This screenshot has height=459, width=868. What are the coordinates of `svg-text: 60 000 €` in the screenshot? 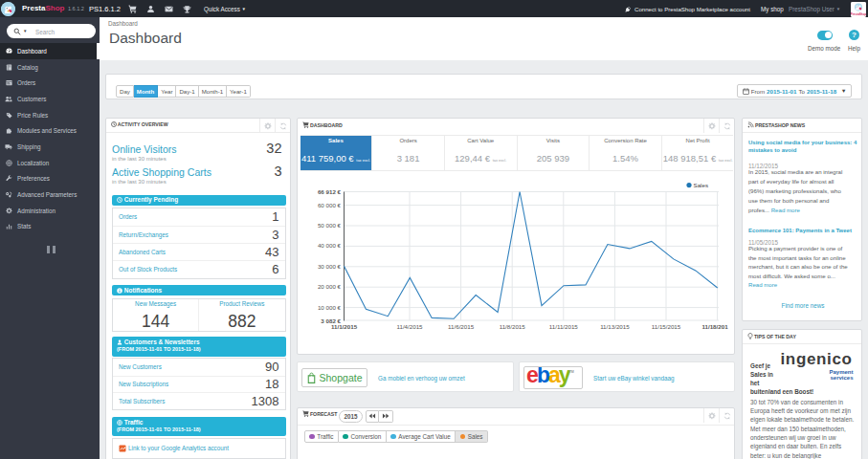 It's located at (329, 205).